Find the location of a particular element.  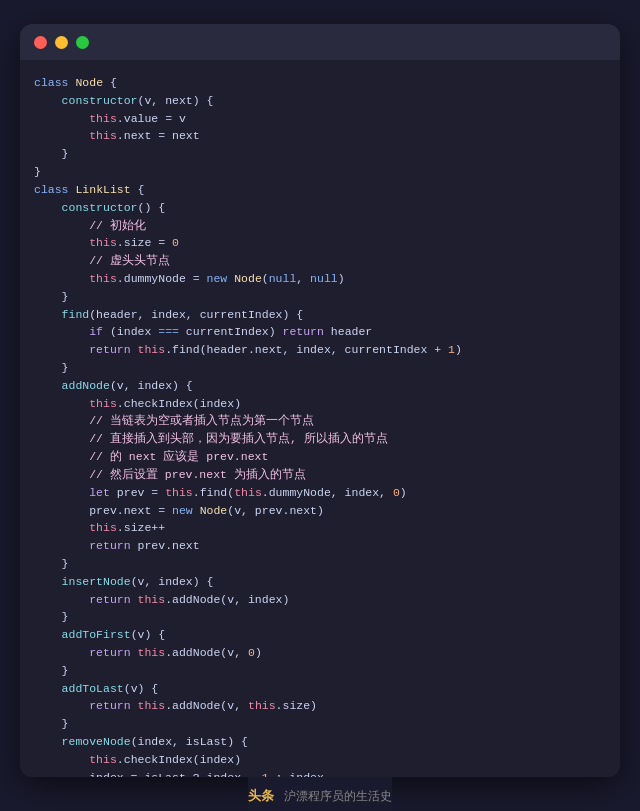

footer: 头条 沪漂程序员的生活史 is located at coordinates (320, 794).